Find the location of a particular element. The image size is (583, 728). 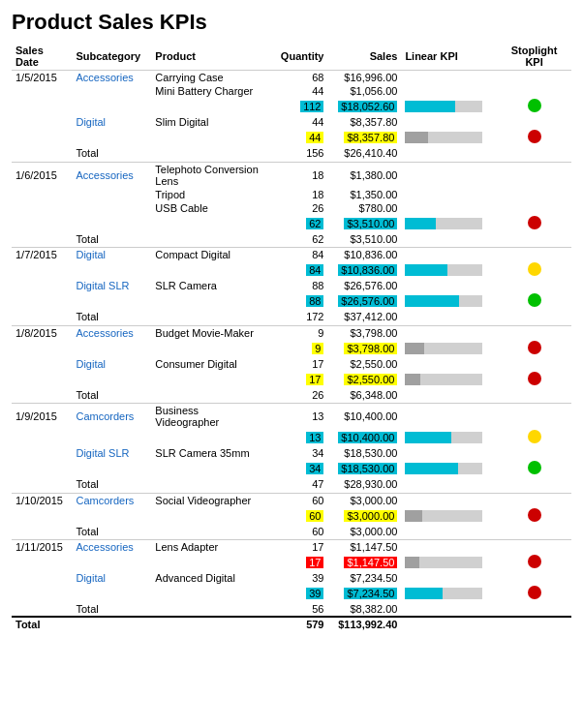

table-row: DigitalSlim Digital44$8,357.80 is located at coordinates (292, 122).